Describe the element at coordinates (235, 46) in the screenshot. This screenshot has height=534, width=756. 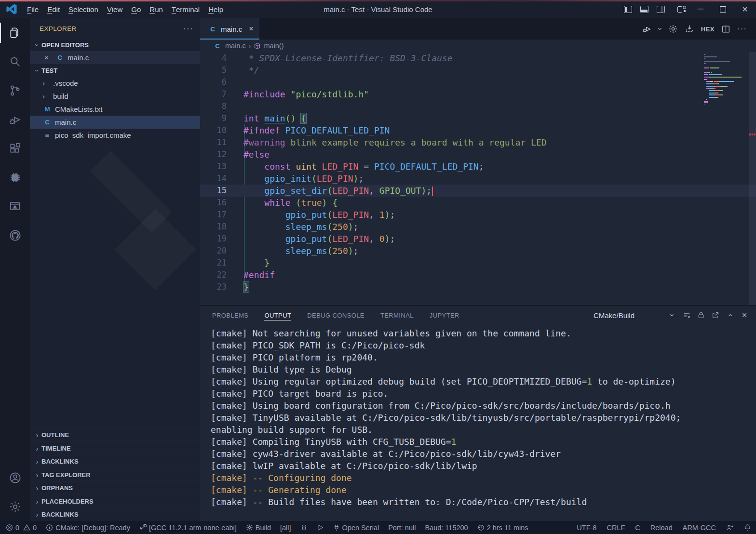
I see `breadcrumb-file: main.c` at that location.